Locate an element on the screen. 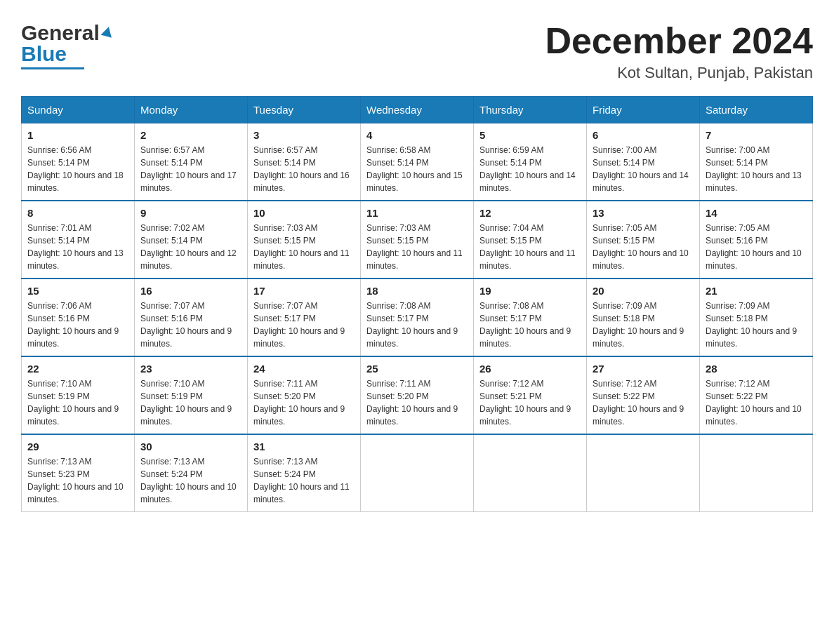 This screenshot has width=834, height=644. location: Kot Sultan, Punjab, Pakistan is located at coordinates (679, 73).